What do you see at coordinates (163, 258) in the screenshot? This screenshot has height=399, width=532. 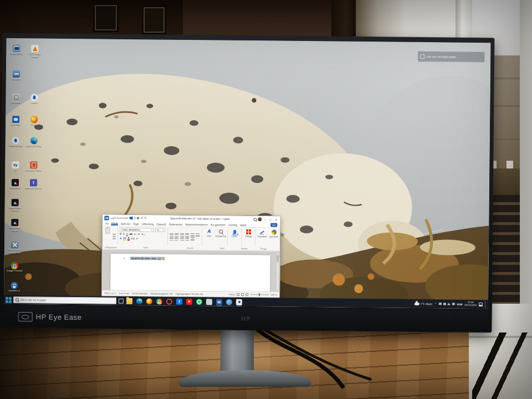 I see `autocorrect-badge-icon` at bounding box center [163, 258].